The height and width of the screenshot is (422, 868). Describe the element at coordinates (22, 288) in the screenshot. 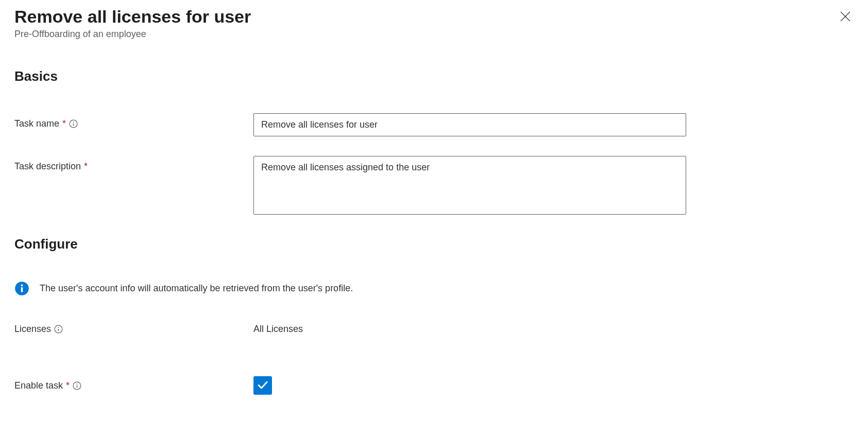

I see `info-filled-icon` at that location.